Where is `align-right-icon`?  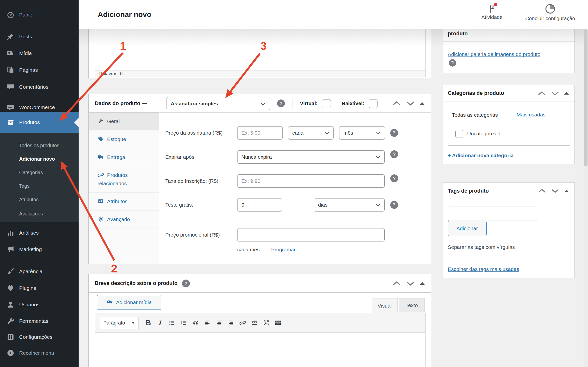 align-right-icon is located at coordinates (231, 323).